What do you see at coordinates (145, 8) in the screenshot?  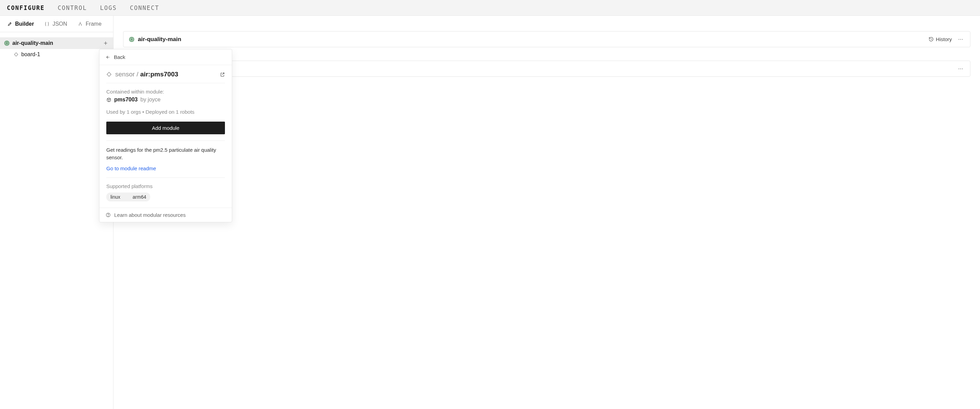 I see `nav-connect: CONNECT` at bounding box center [145, 8].